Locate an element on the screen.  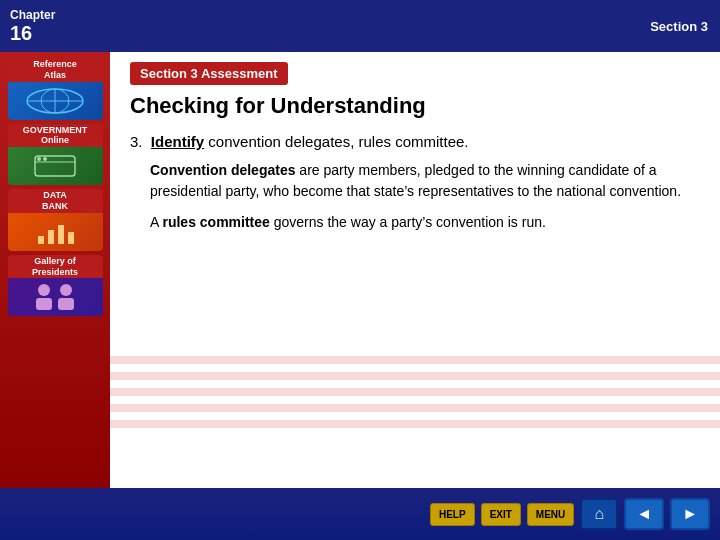
back-icon: ◄ is located at coordinates (644, 514).